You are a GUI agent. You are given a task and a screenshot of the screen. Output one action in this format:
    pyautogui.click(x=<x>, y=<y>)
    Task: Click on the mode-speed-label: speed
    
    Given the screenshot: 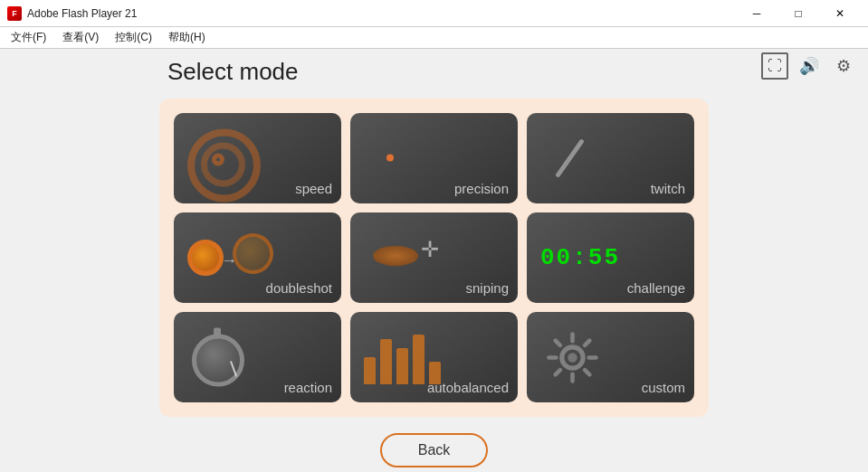 What is the action you would take?
    pyautogui.click(x=313, y=188)
    